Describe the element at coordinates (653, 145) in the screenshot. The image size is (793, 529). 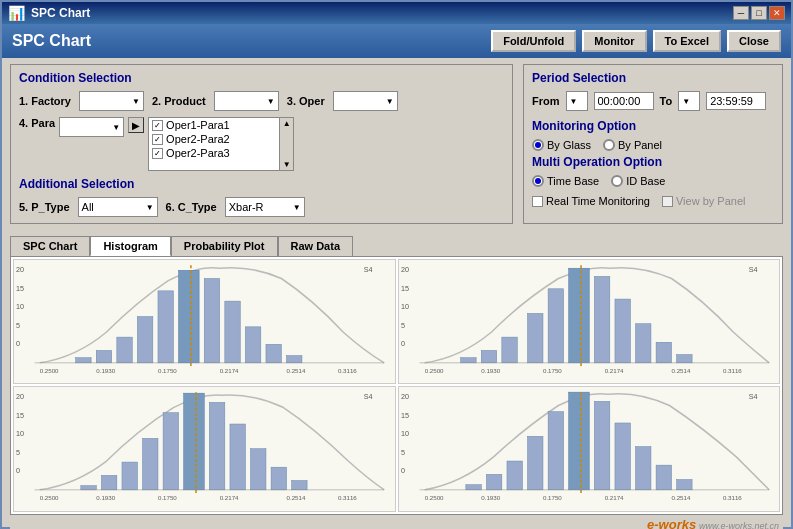
I see `monitoring-radio-group: By Glass By Panel` at that location.